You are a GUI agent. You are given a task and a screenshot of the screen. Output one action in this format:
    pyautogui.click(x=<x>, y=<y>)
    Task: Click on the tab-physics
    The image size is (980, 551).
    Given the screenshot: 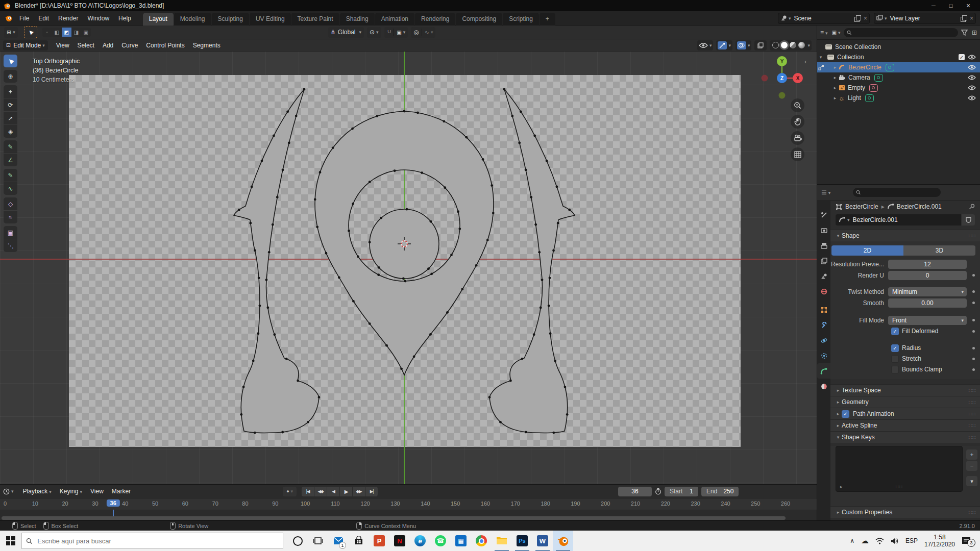 What is the action you would take?
    pyautogui.click(x=824, y=356)
    